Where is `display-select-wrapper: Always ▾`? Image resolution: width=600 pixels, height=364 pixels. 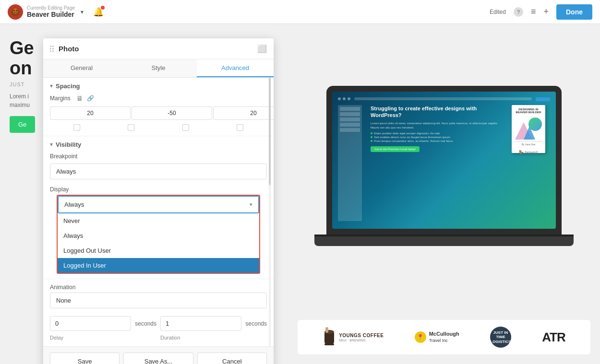
display-select-wrapper: Always ▾ is located at coordinates (158, 204).